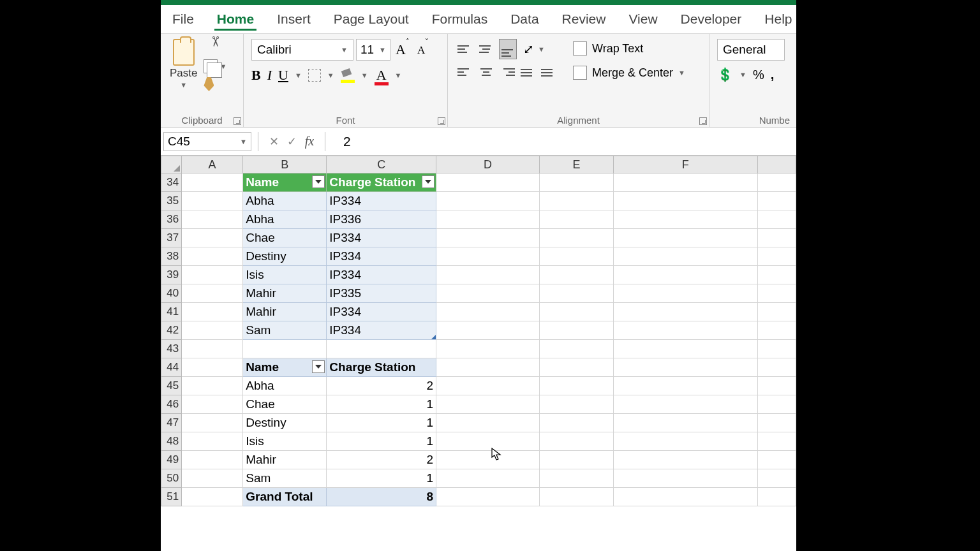 Image resolution: width=980 pixels, height=551 pixels. What do you see at coordinates (629, 73) in the screenshot?
I see `merge-center-button: Merge & Center▼` at bounding box center [629, 73].